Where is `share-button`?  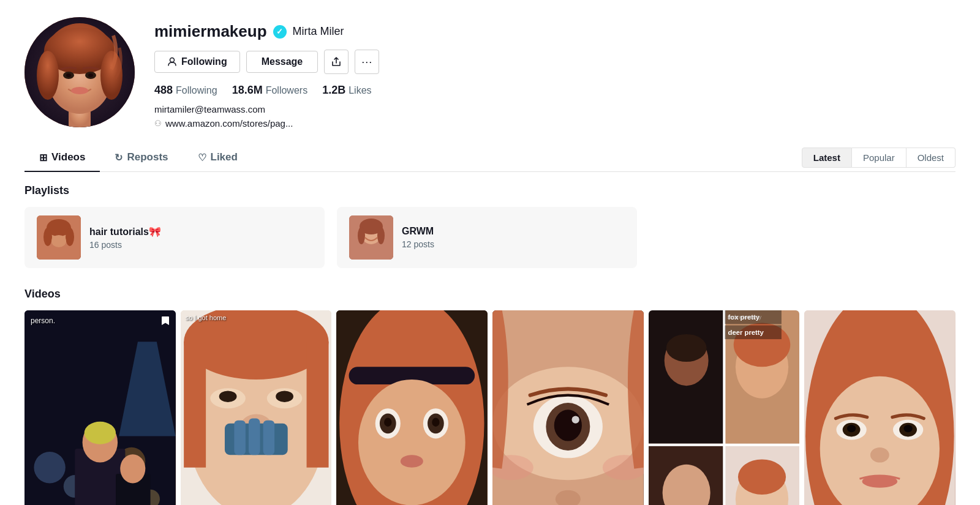
share-button is located at coordinates (336, 62).